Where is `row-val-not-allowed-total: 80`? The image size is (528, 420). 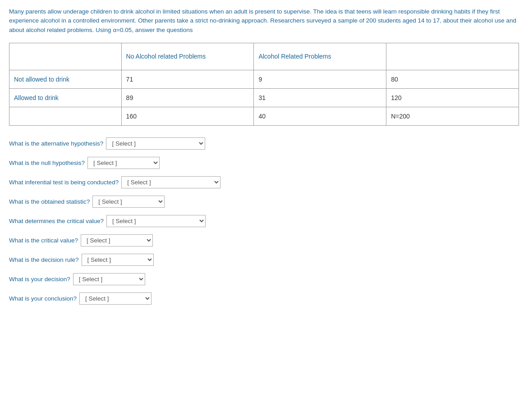
row-val-not-allowed-total: 80 is located at coordinates (453, 79).